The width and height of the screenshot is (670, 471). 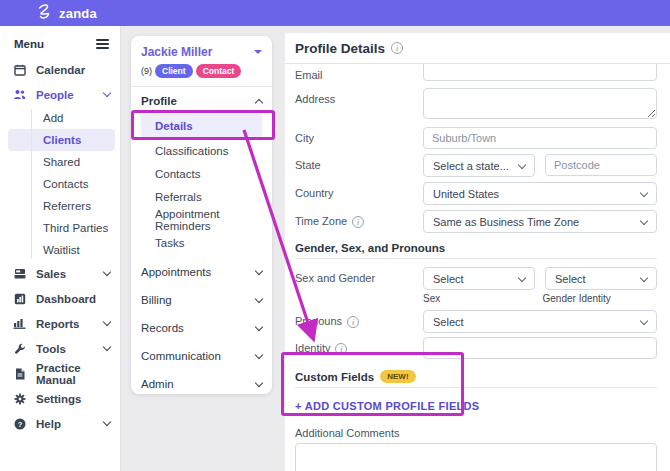 What do you see at coordinates (66, 14) in the screenshot?
I see `zanda-logo: zanda` at bounding box center [66, 14].